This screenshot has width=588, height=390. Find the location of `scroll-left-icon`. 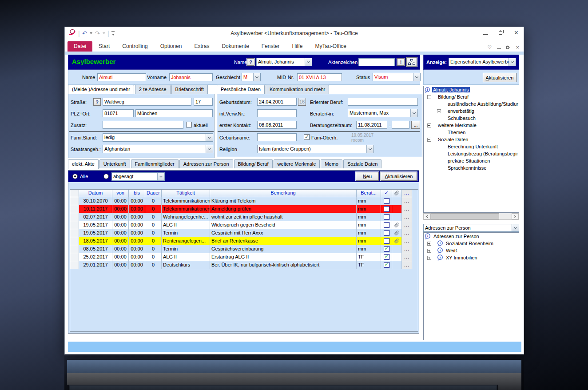

scroll-left-icon is located at coordinates (427, 216).